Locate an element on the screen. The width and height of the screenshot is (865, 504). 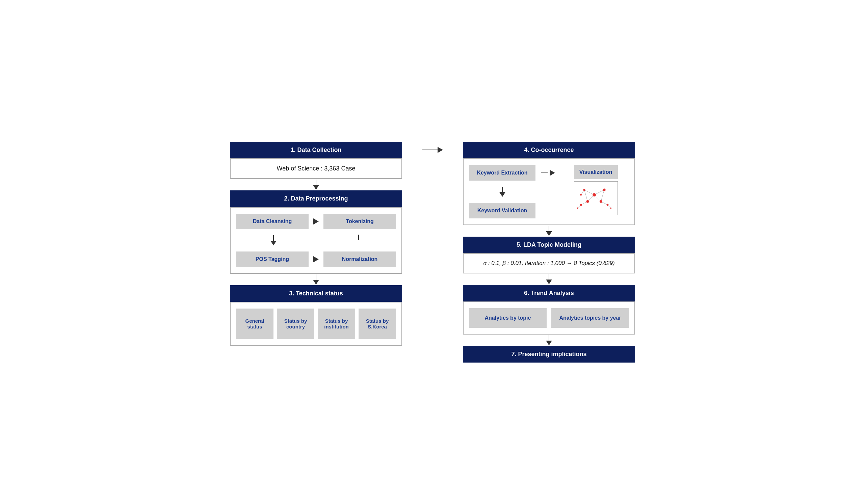
cooccurrence-right: Visualization is located at coordinates (596, 190).